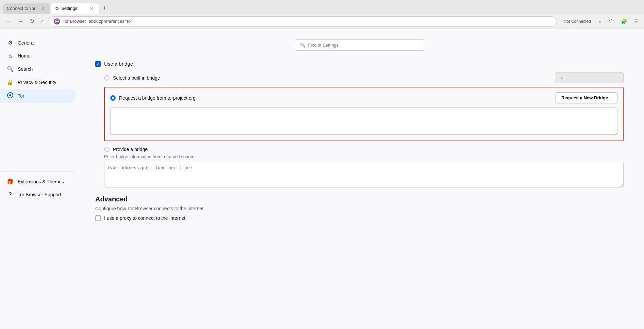 The width and height of the screenshot is (644, 329). I want to click on advanced-description: Configure how Tor Browser connects to th…, so click(359, 209).